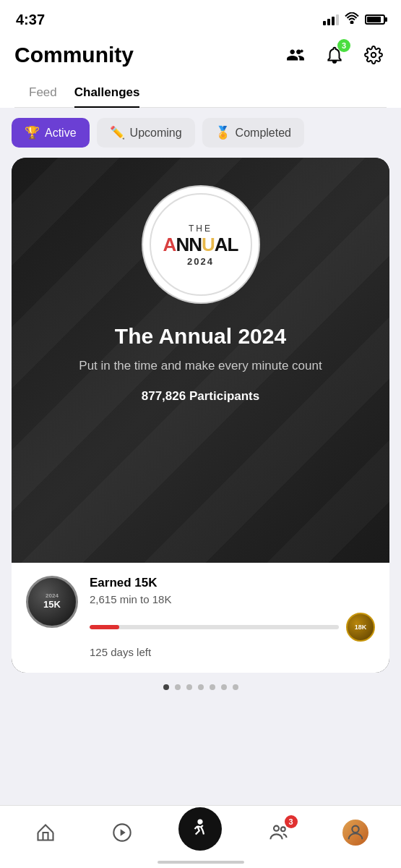 The height and width of the screenshot is (868, 401). I want to click on filter-upcoming: ✏️ Upcoming, so click(146, 133).